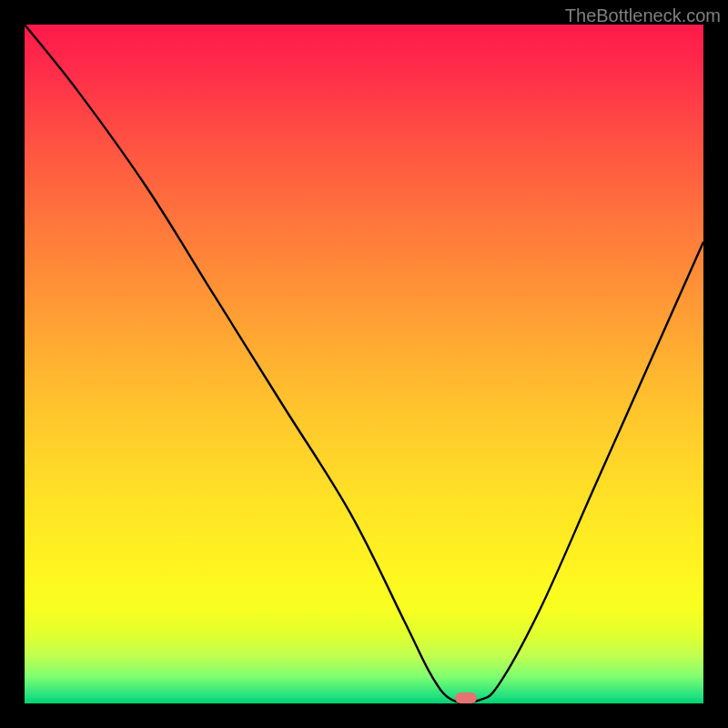 Image resolution: width=728 pixels, height=728 pixels. Describe the element at coordinates (642, 16) in the screenshot. I see `watermark-text: TheBottleneck.com` at that location.